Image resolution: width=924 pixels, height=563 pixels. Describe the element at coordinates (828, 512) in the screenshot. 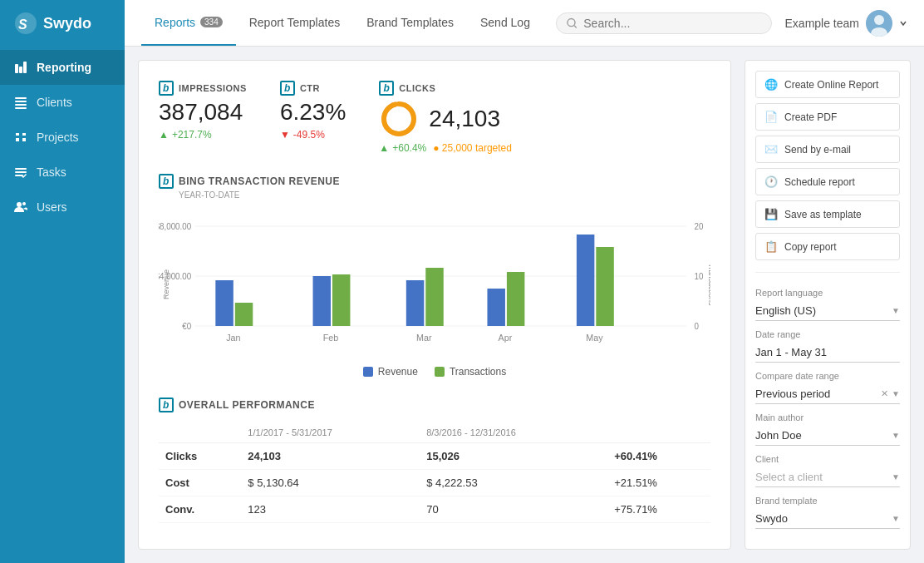

I see `field-group-brand-template: Brand template Swydo ▼` at that location.